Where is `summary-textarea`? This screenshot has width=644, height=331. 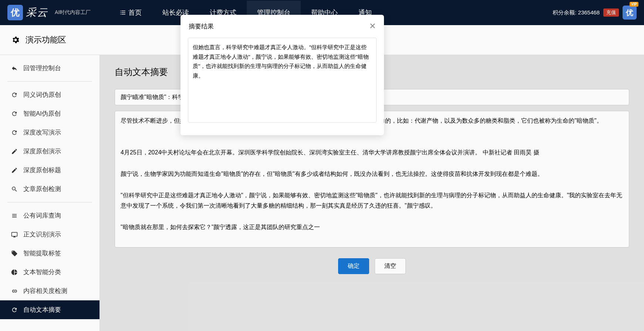
summary-textarea is located at coordinates (282, 80).